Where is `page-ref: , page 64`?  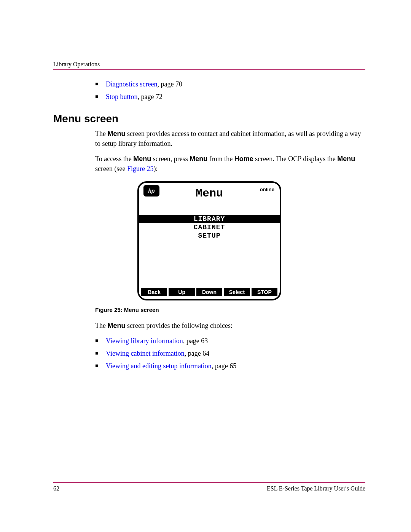 page-ref: , page 64 is located at coordinates (197, 353).